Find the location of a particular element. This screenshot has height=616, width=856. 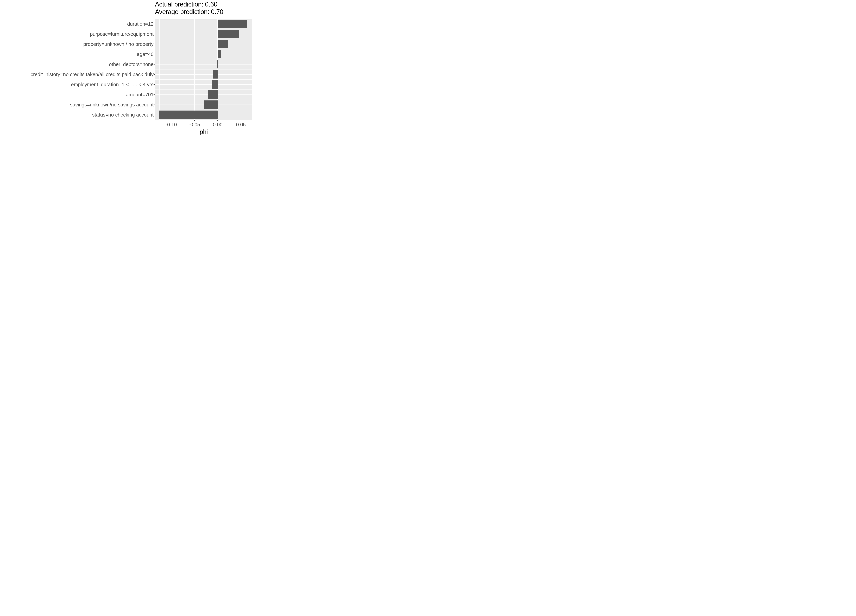

y-tick-label: duration=12 is located at coordinates (77, 24).